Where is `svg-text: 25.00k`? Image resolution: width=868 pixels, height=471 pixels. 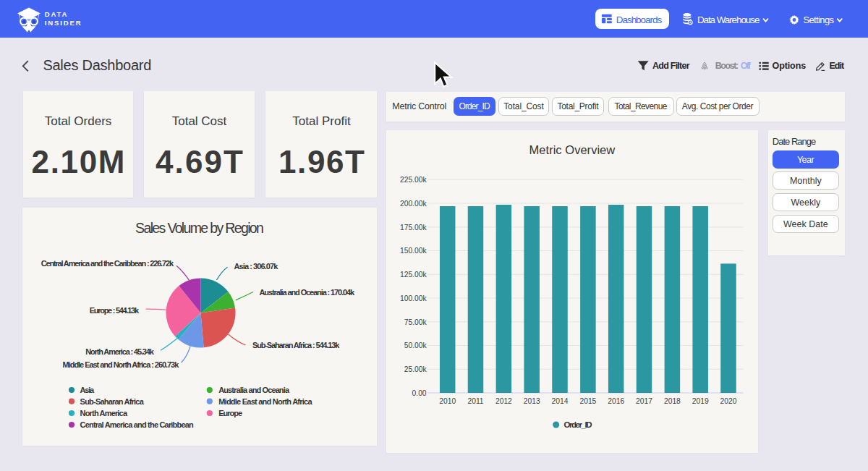 svg-text: 25.00k is located at coordinates (416, 369).